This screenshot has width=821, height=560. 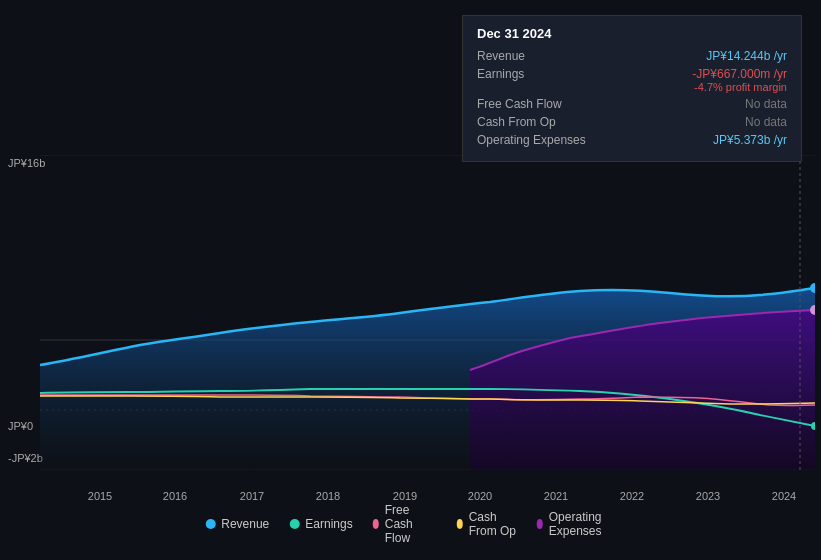 I want to click on tooltip-title: Dec 31 2024, so click(x=632, y=34).